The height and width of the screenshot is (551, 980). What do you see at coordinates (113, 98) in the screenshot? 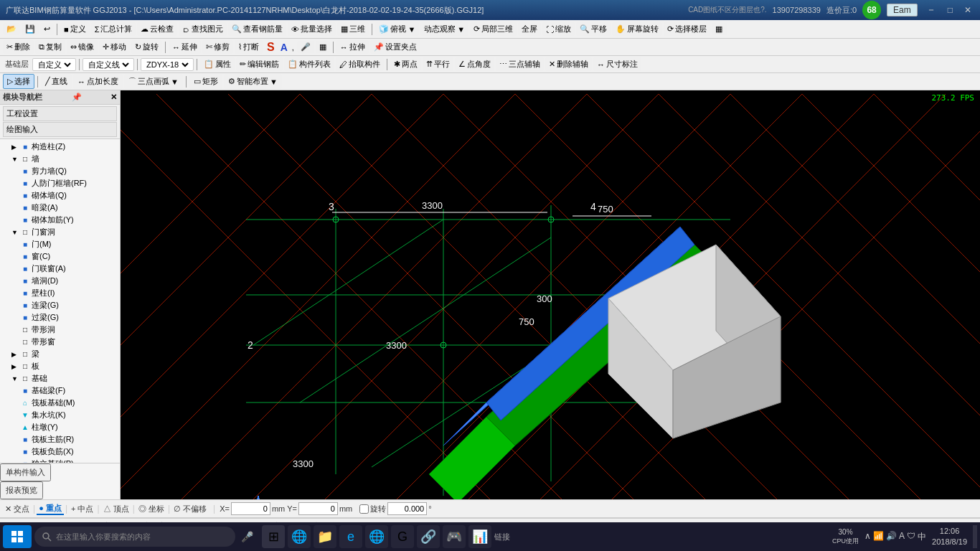
I see `sidebar-close: ✕` at bounding box center [113, 98].